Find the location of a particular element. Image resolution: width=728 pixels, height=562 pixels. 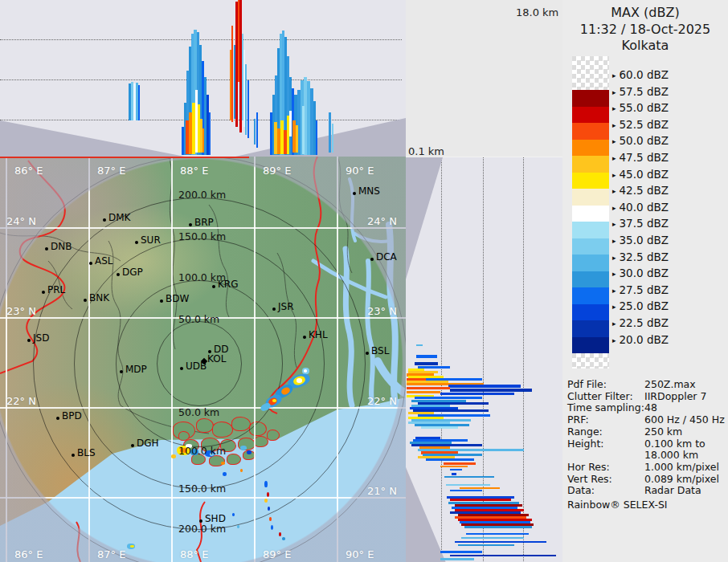

info-row-value: 0.089 km/pixel is located at coordinates (681, 479).